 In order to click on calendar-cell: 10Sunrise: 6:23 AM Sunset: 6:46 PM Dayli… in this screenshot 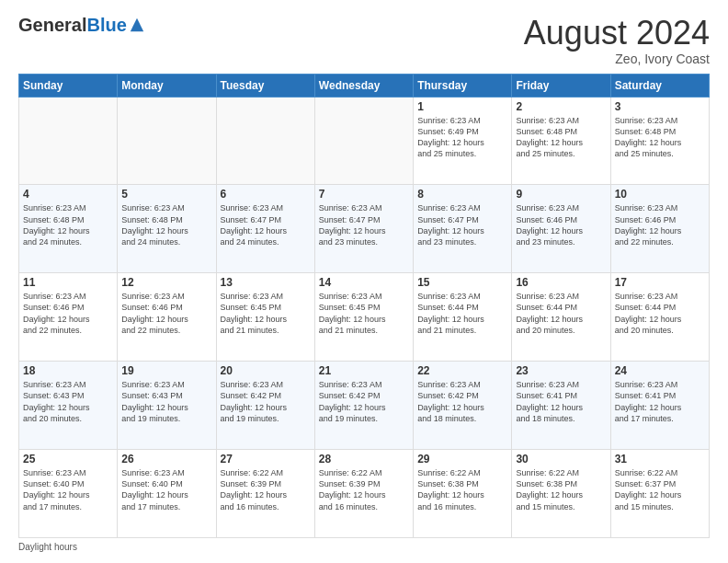, I will do `click(660, 229)`.